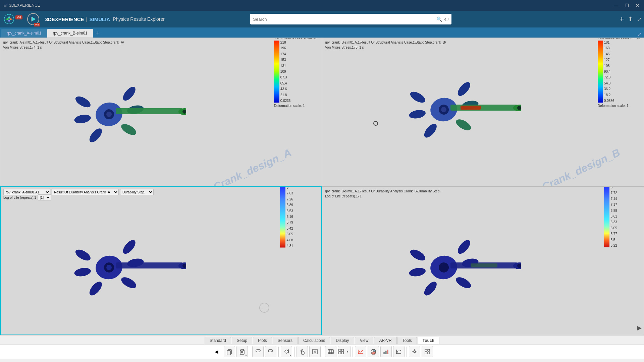  What do you see at coordinates (271, 352) in the screenshot?
I see `redo-button` at bounding box center [271, 352].